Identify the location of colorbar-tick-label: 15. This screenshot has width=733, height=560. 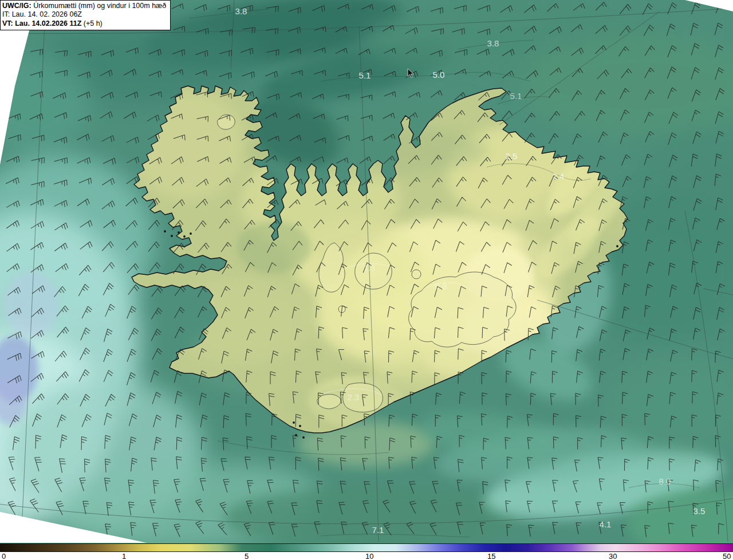
(491, 556).